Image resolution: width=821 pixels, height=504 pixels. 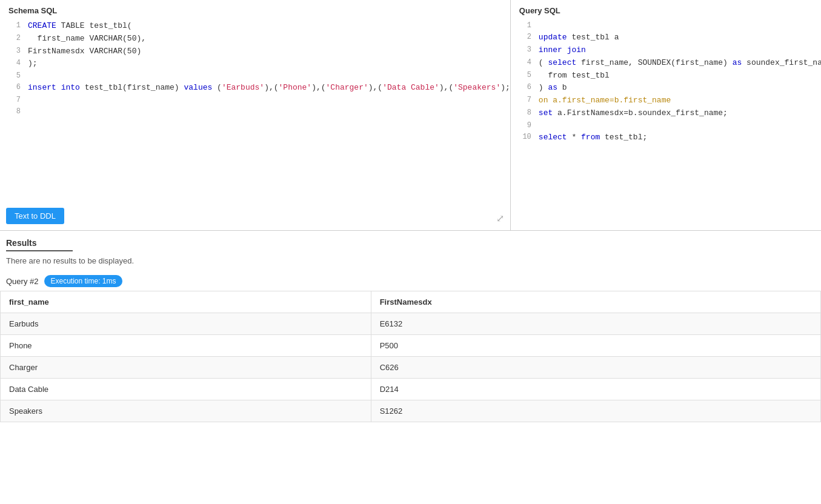 I want to click on col-firstnamesdx: FirstNamesdx, so click(x=596, y=302).